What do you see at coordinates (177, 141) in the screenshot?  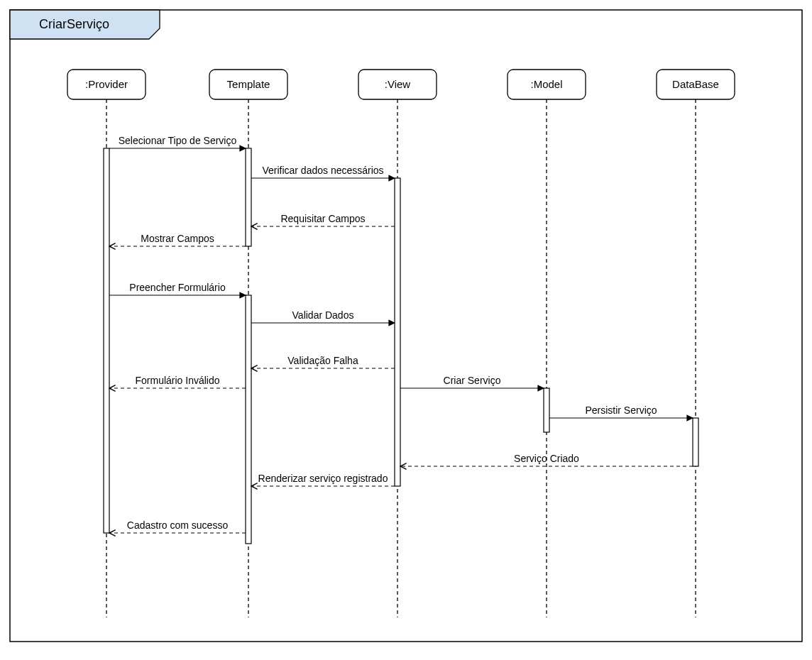 I see `message-label-0: Selecionar Tipo de Serviço` at bounding box center [177, 141].